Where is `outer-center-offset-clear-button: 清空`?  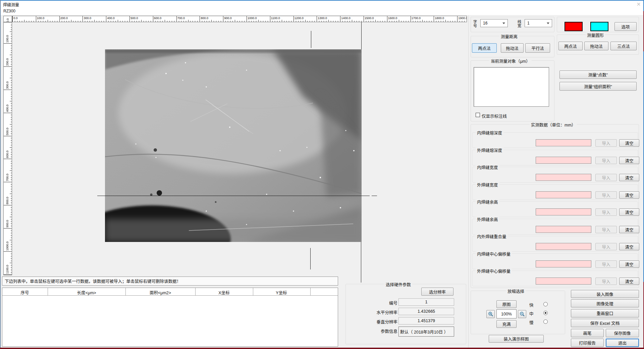 outer-center-offset-clear-button: 清空 is located at coordinates (629, 281).